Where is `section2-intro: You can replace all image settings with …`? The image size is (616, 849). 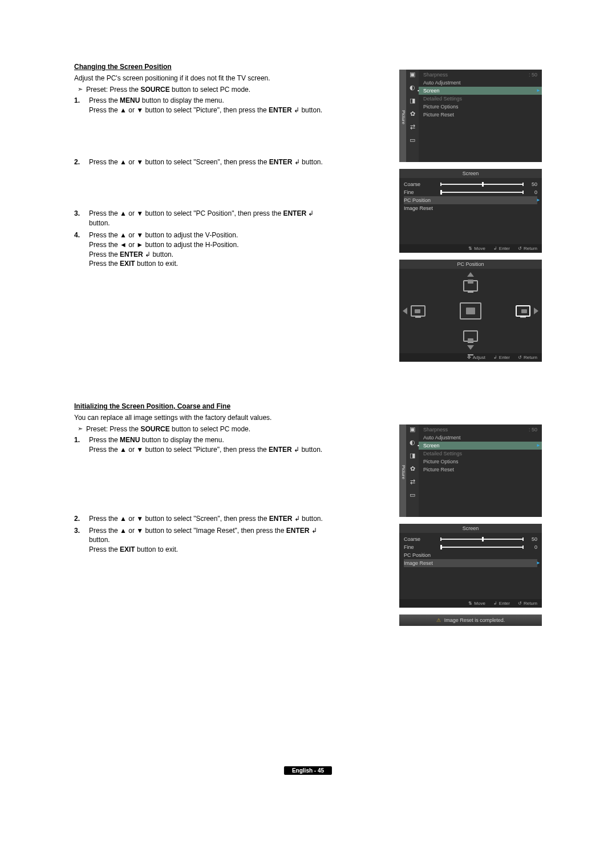
section2-intro: You can replace all image settings with … is located at coordinates (308, 418).